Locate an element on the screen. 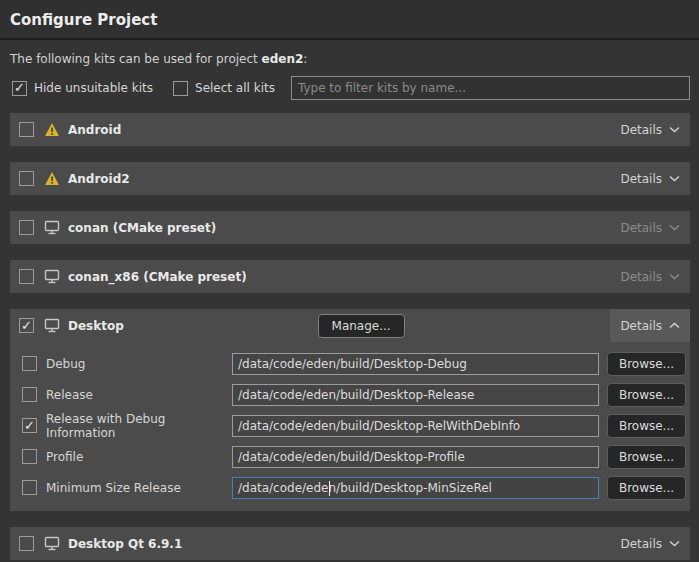 The width and height of the screenshot is (699, 562). build-dir-value: /data/code/eden/build/Desktop-RelWithDeb… is located at coordinates (379, 426).